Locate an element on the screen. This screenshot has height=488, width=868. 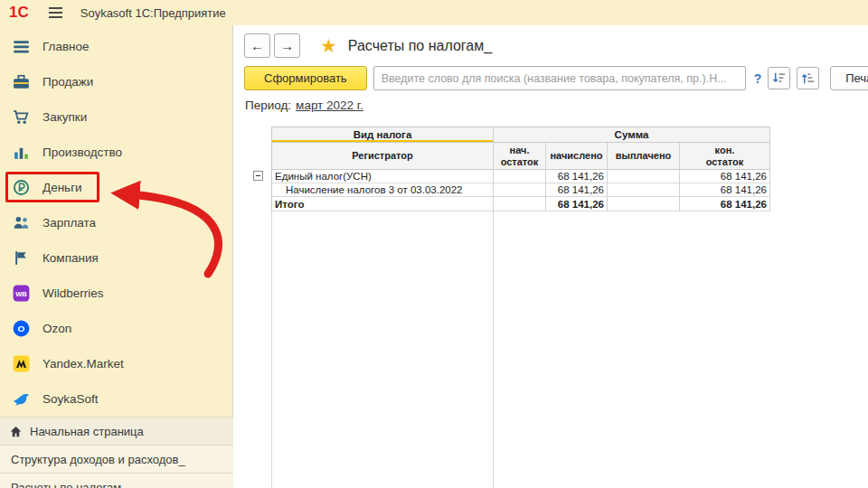
forward-icon: → is located at coordinates (288, 45).